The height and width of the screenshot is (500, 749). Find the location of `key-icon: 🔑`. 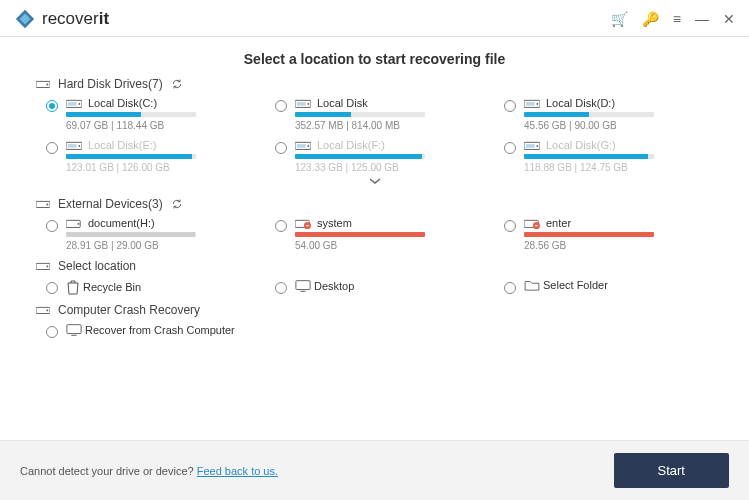

key-icon: 🔑 is located at coordinates (650, 19).